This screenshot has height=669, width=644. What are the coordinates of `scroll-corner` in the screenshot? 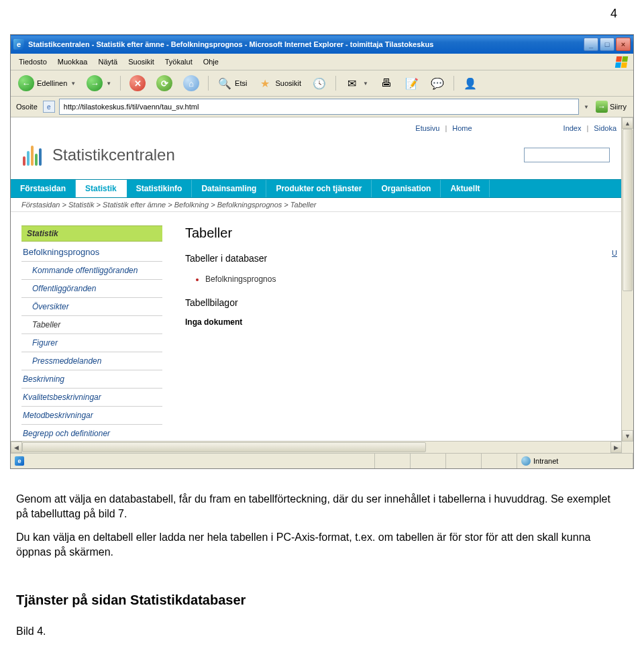 It's located at (628, 447).